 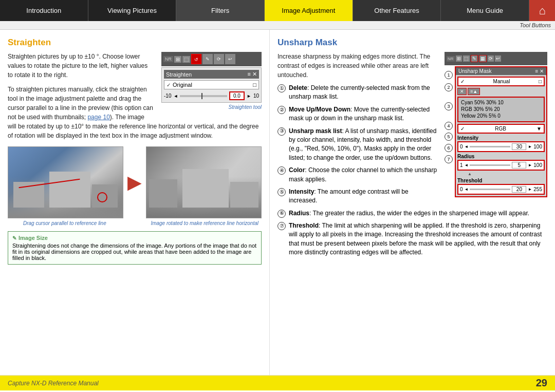 What do you see at coordinates (212, 85) in the screenshot?
I see `panel-dropdown: ✓ Original □` at bounding box center [212, 85].